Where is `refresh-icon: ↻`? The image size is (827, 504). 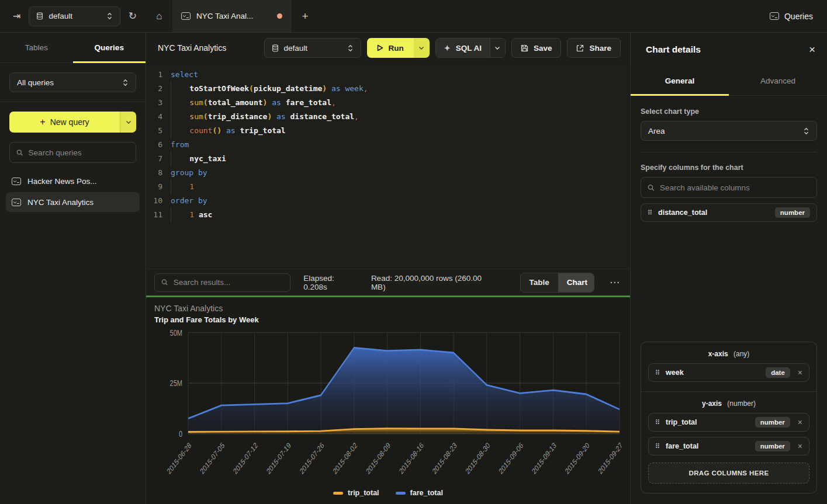
refresh-icon: ↻ is located at coordinates (133, 16).